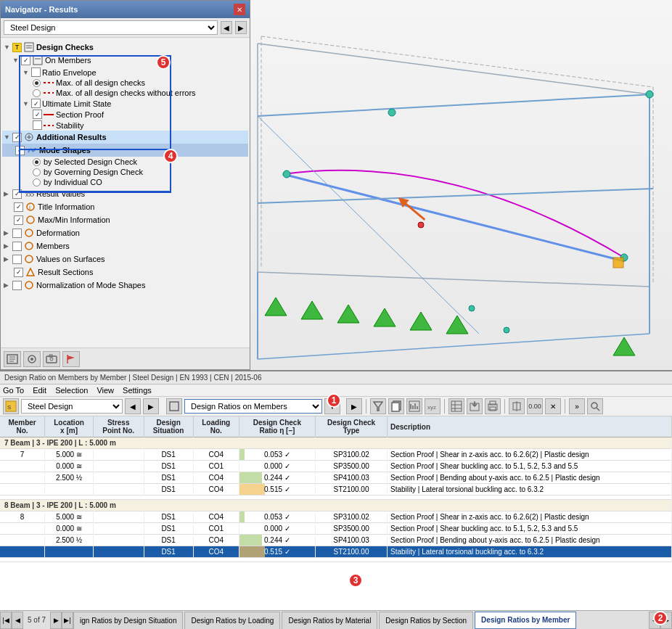 The width and height of the screenshot is (672, 629). What do you see at coordinates (125, 60) in the screenshot?
I see `tree-item-on-members: ▼ On Members` at bounding box center [125, 60].